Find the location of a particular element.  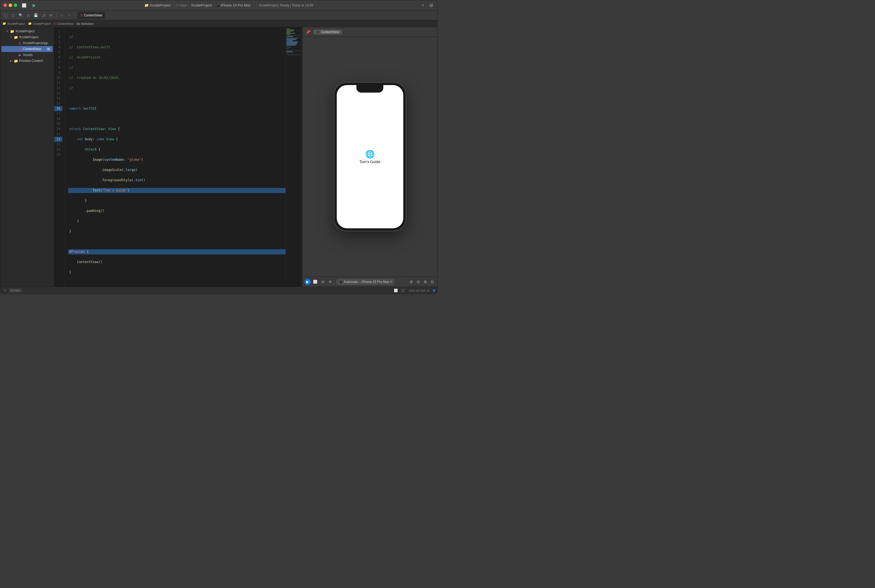

sidebar-item-app: ▶ S XcodeProjectApp is located at coordinates (27, 43).